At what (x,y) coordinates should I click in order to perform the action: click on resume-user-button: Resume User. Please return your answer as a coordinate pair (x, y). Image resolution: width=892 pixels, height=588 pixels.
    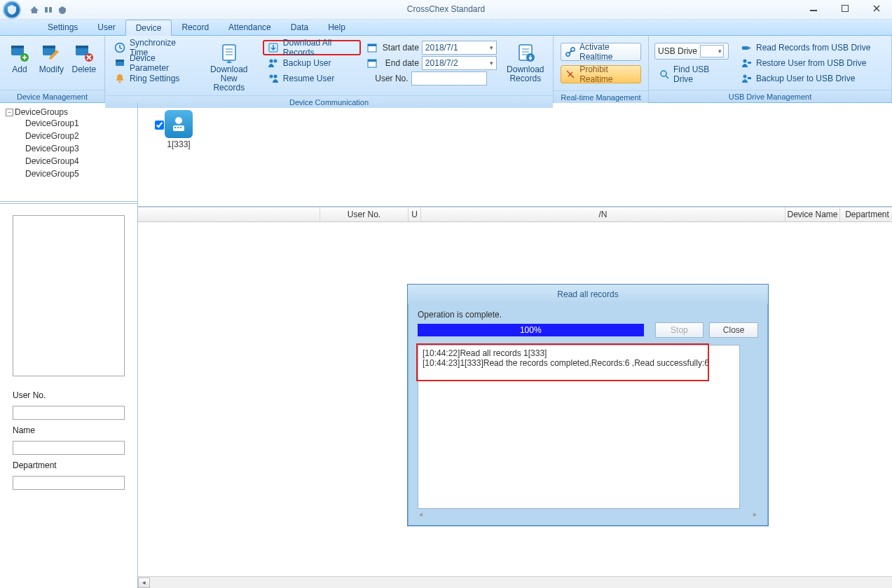
    Looking at the image, I should click on (312, 78).